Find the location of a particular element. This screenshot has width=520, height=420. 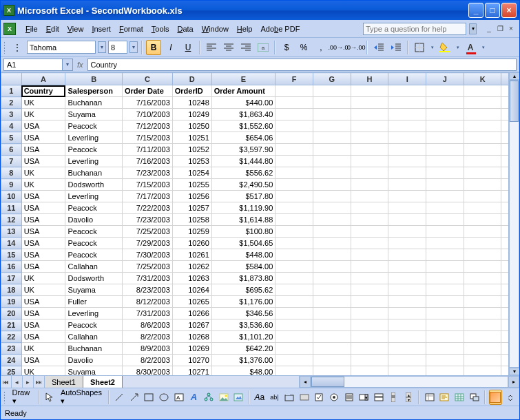

cell: $517.80 is located at coordinates (244, 197).